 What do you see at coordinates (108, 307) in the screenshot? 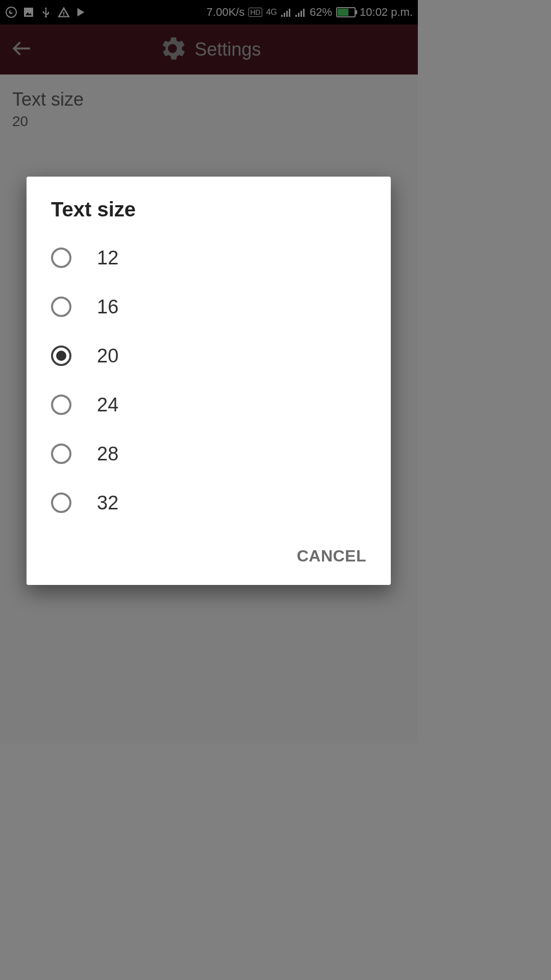
I see `option-label: 16` at bounding box center [108, 307].